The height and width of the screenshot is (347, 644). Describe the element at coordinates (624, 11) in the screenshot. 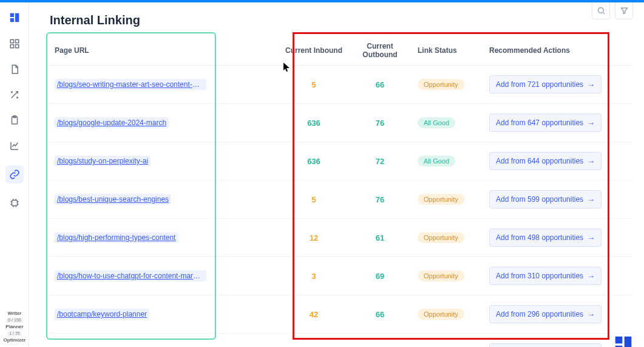

I see `filter-button` at that location.